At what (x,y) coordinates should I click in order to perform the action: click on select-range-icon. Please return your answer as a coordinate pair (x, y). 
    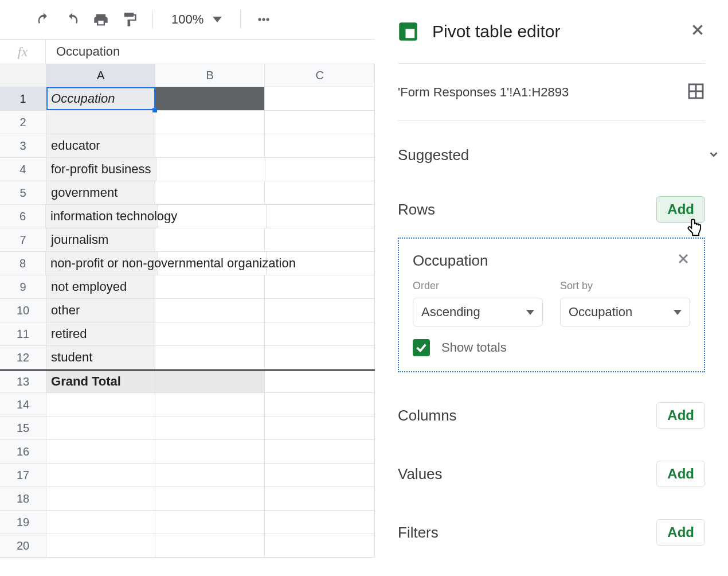
    Looking at the image, I should click on (696, 92).